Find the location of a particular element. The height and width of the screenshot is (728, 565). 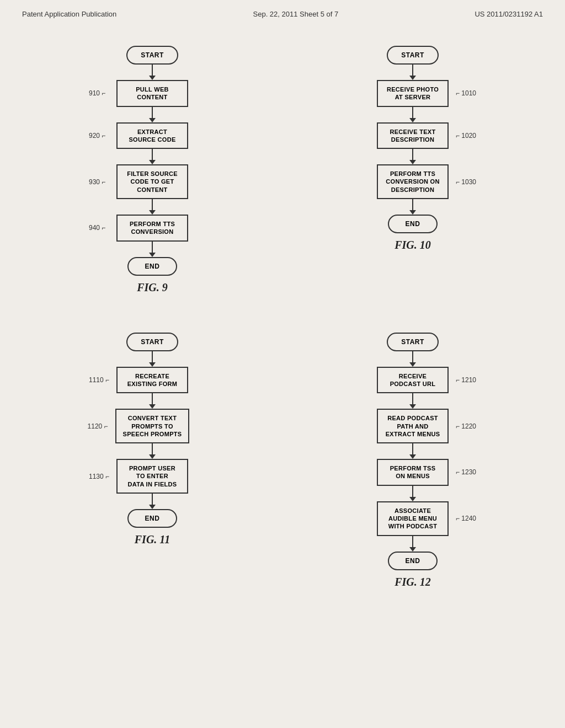

fig11-step-1120-label: 1120 ⌐ is located at coordinates (98, 426).